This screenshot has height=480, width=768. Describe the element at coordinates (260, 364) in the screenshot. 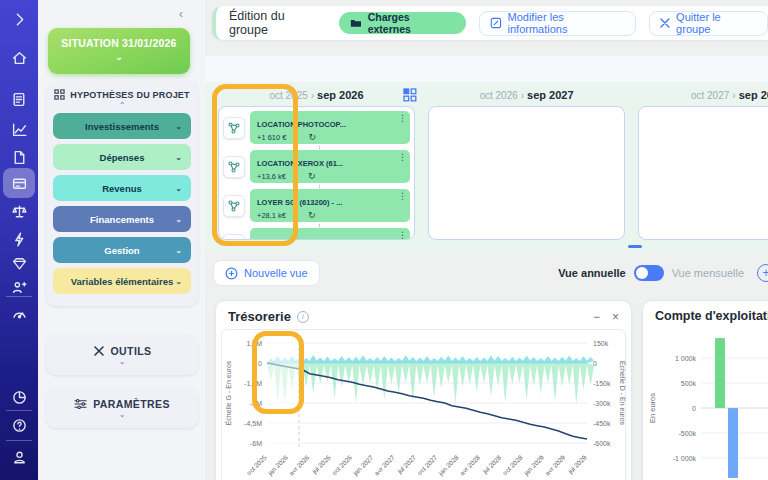

I see `svg-text: 0` at that location.